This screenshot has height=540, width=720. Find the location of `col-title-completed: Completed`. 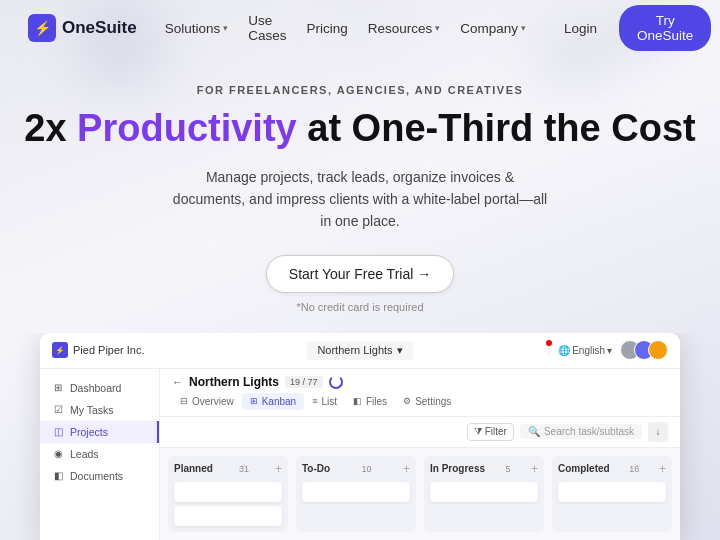

col-title-completed: Completed is located at coordinates (584, 468).